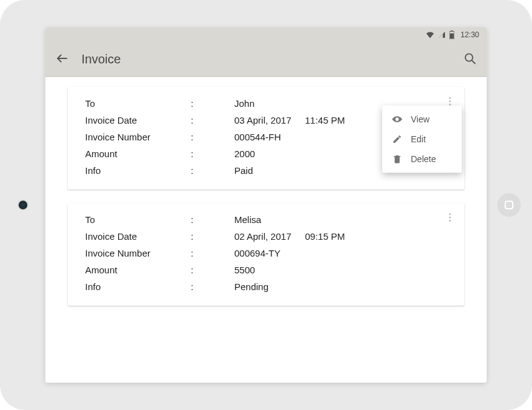 The width and height of the screenshot is (532, 410). Describe the element at coordinates (509, 205) in the screenshot. I see `home-button` at that location.